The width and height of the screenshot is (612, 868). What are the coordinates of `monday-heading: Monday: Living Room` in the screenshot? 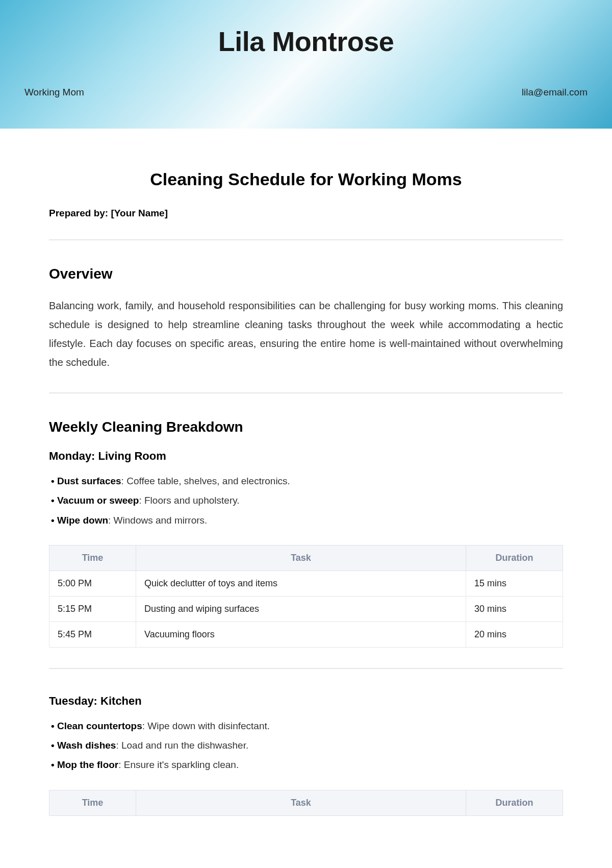 It's located at (306, 456).